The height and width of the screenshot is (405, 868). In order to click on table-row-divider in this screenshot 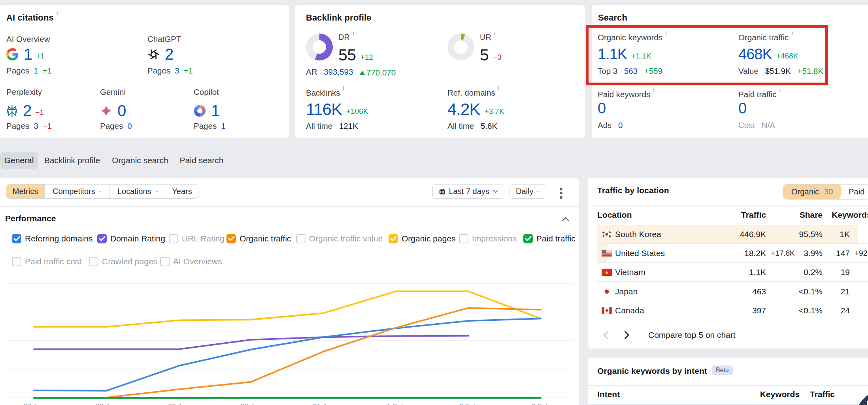, I will do `click(733, 244)`.